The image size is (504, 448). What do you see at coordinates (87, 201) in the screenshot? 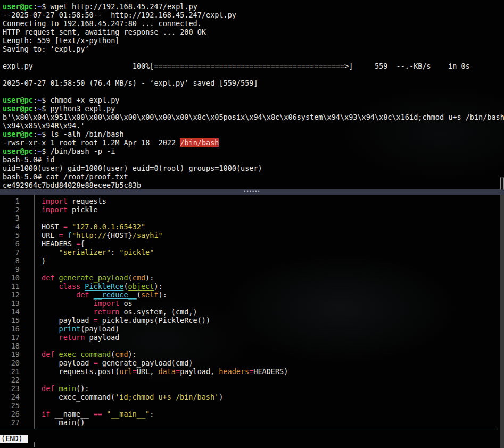
I see `text-span: requests` at bounding box center [87, 201].